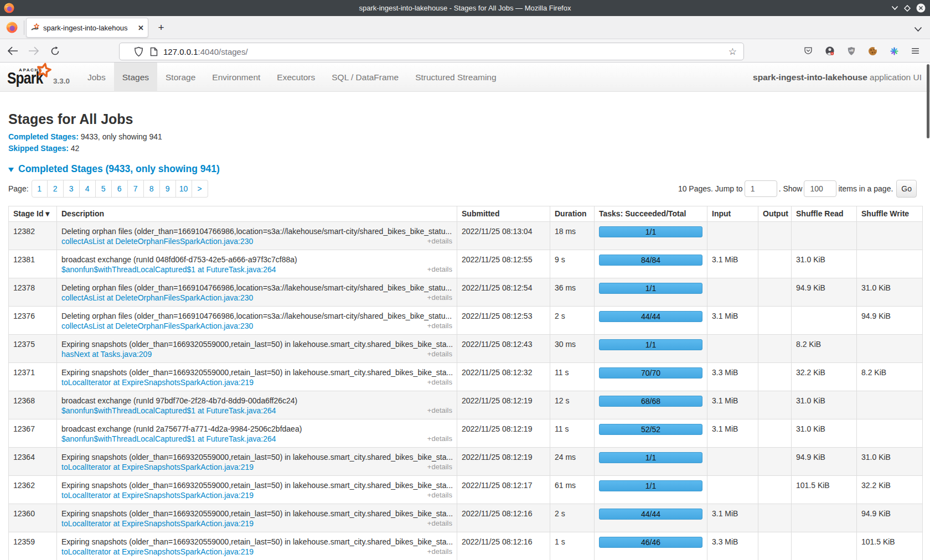  What do you see at coordinates (120, 189) in the screenshot?
I see `page-button-6: 6` at bounding box center [120, 189].